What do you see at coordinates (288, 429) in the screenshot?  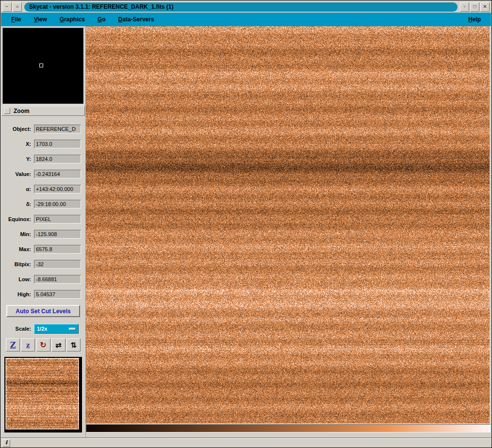 I see `colorbar-gradient` at bounding box center [288, 429].